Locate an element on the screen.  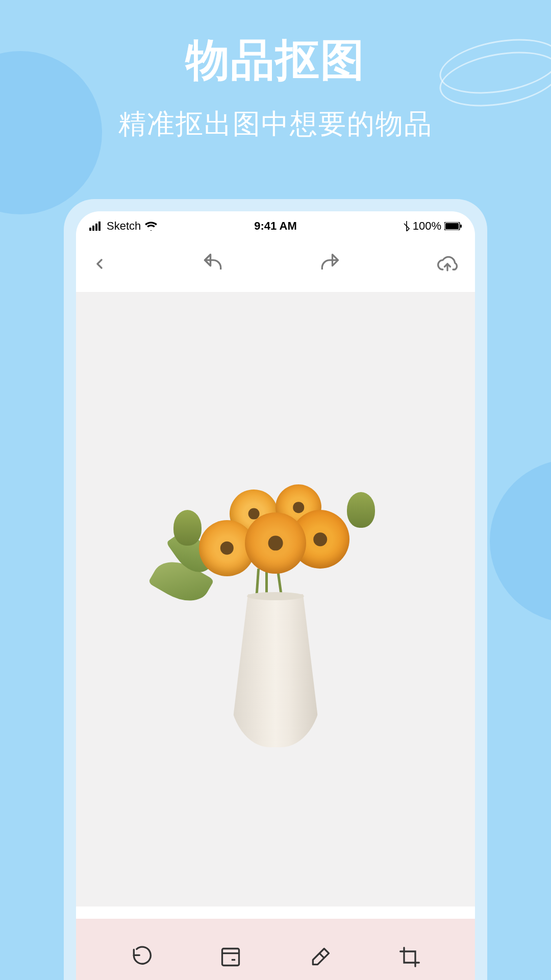
undo-icon is located at coordinates (213, 264).